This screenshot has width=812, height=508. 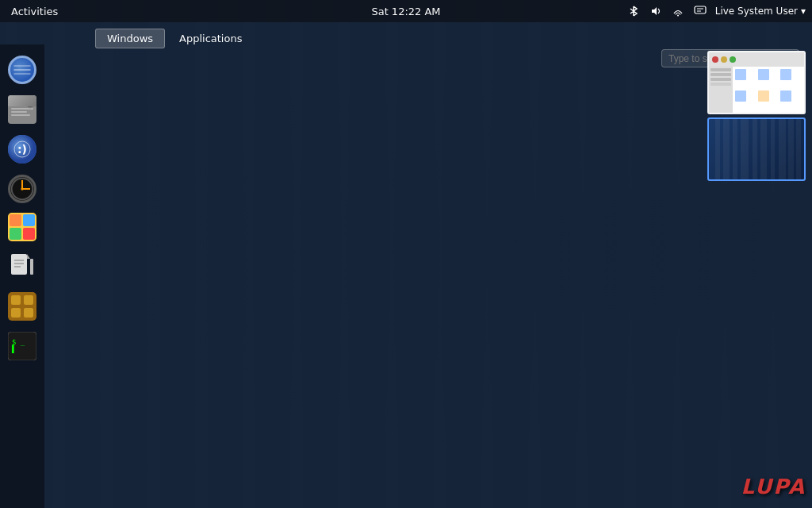 What do you see at coordinates (22, 229) in the screenshot?
I see `dock-item-photos` at bounding box center [22, 229].